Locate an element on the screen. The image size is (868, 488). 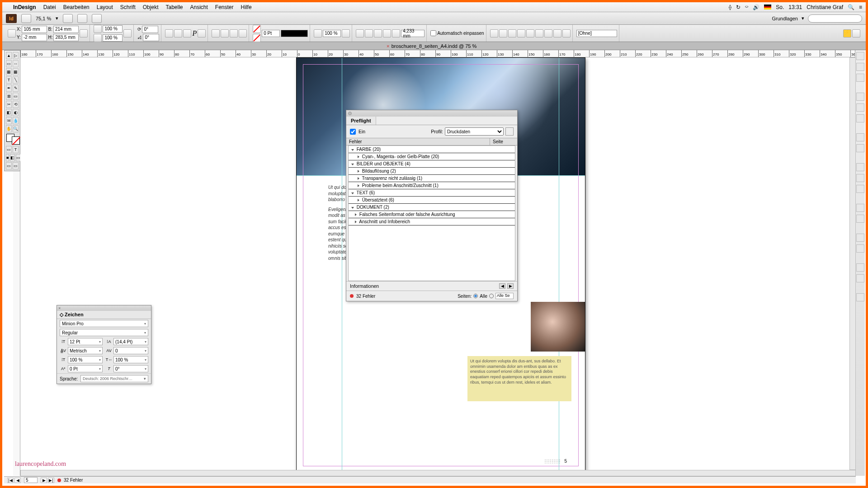
arrange-button is located at coordinates (97, 19).